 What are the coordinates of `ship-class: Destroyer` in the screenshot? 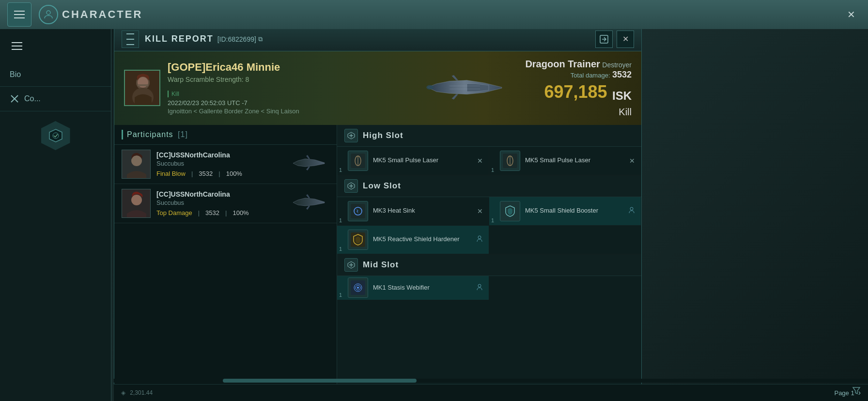 It's located at (617, 65).